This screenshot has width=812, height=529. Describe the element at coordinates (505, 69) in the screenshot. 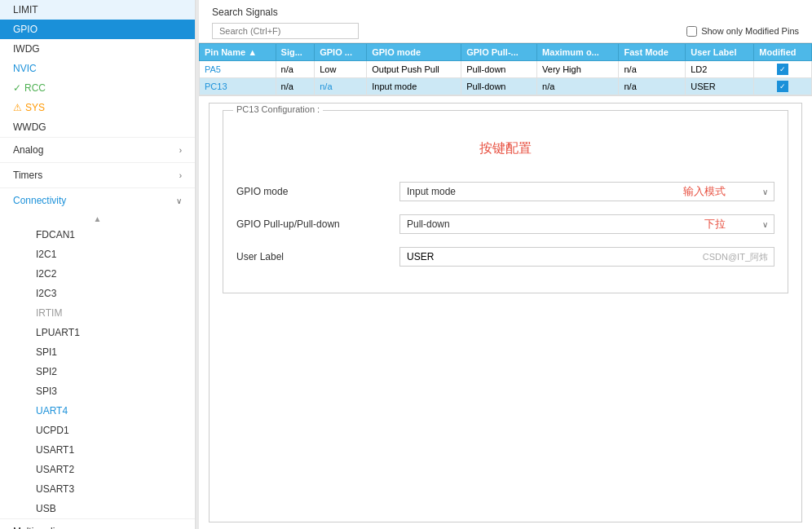

I see `pin-table: Pin Name ▲ Sig... GPIO ... GPIO mode GPI…` at that location.